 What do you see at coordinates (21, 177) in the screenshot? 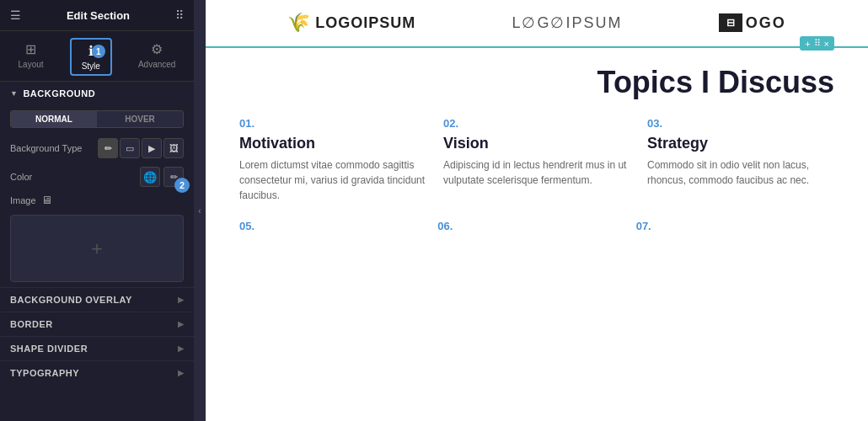
I see `color-label: Color` at bounding box center [21, 177].